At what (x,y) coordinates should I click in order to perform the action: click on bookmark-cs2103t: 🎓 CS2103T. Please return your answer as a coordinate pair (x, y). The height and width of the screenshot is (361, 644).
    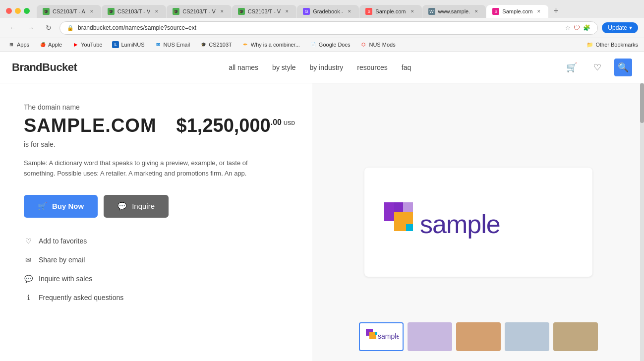
    Looking at the image, I should click on (216, 45).